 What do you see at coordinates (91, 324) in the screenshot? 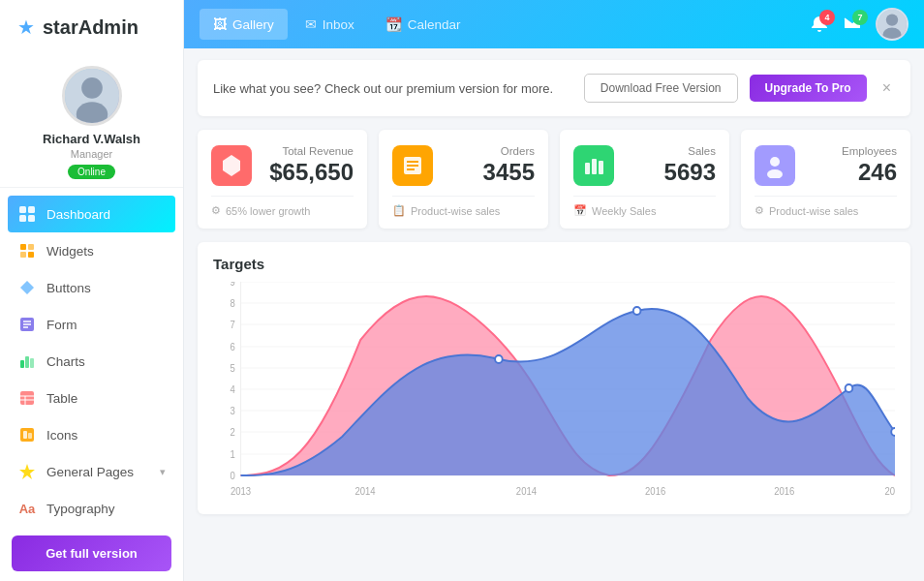
I see `sidebar-item-form: Form` at bounding box center [91, 324].